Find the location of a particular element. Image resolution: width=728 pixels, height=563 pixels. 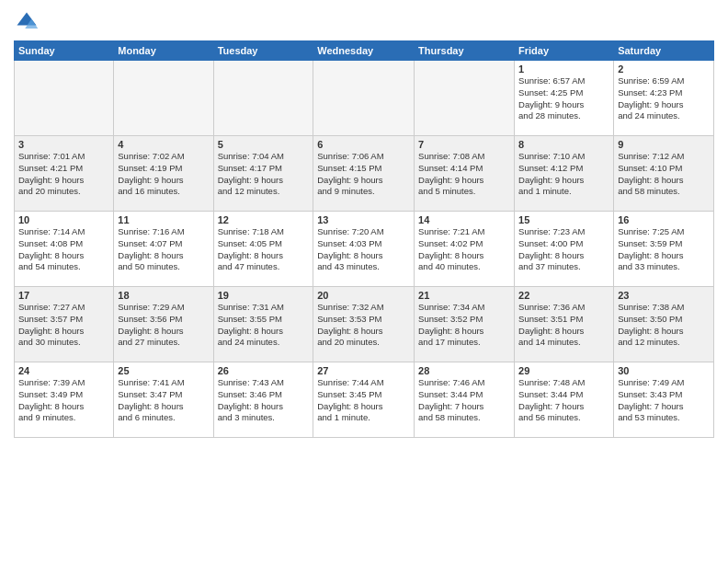

calendar-cell: 5Sunrise: 7:04 AM Sunset: 4:17 PM Daylig… is located at coordinates (263, 174).